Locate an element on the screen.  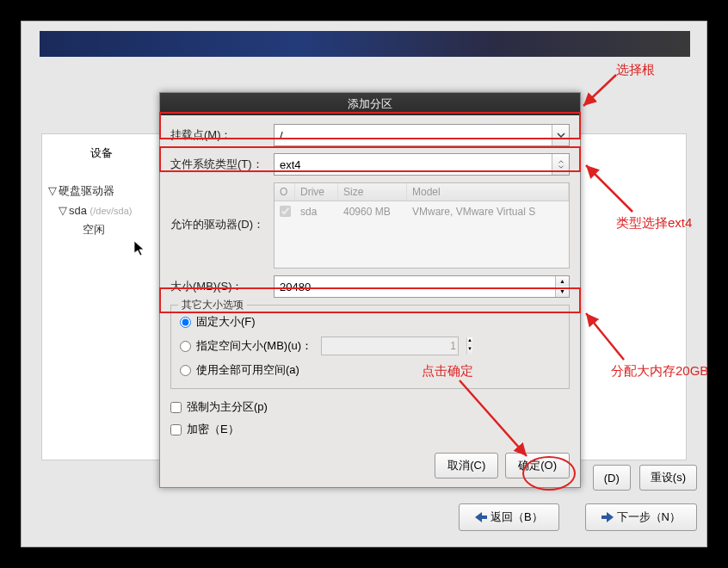
chevron-down-icon is located at coordinates (560, 135).